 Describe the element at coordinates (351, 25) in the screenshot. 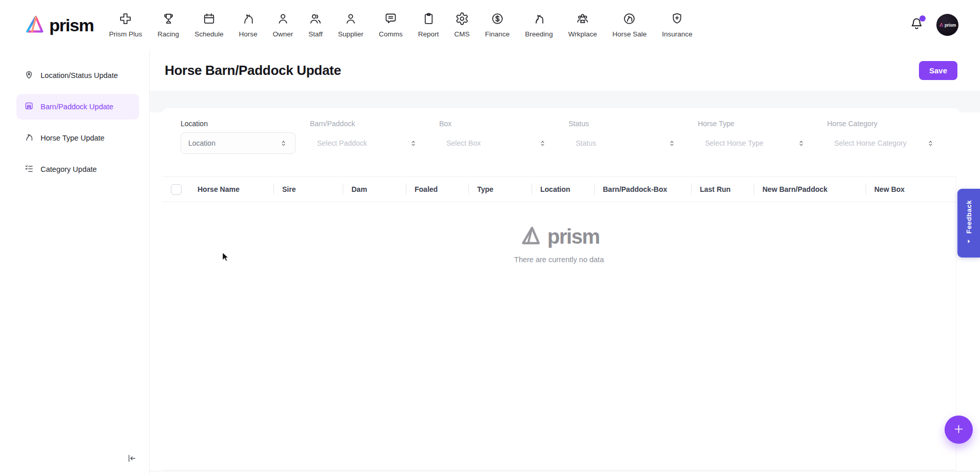

I see `nav-item-supplier: Supplier` at that location.